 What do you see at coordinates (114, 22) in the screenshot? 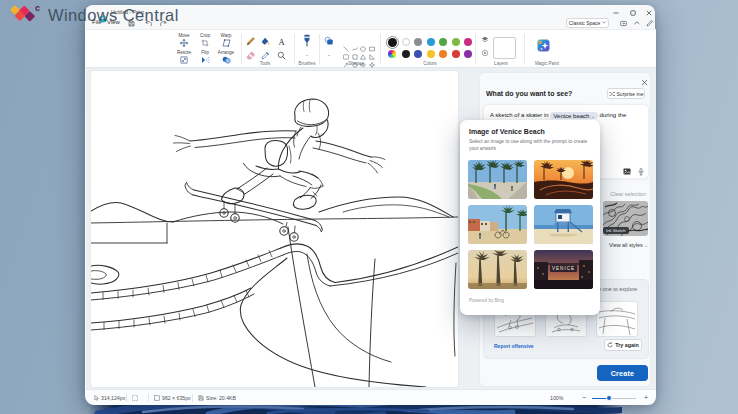
I see `menu-view: View` at bounding box center [114, 22].